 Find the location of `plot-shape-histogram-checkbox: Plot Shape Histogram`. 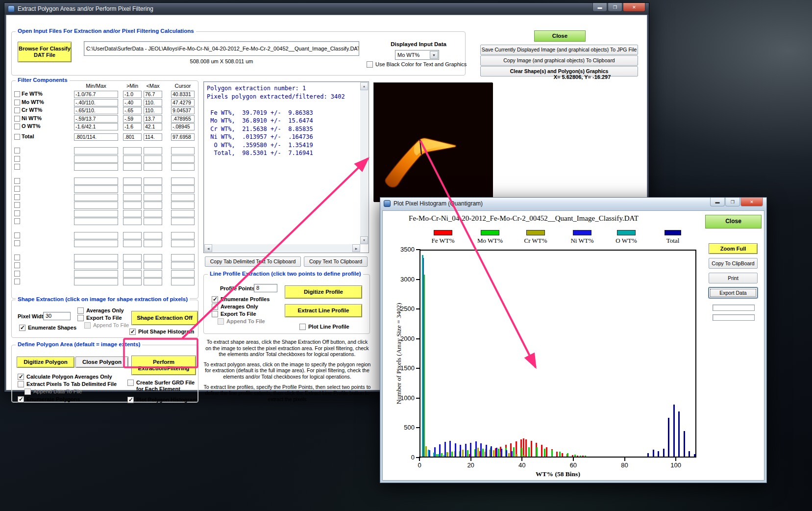

plot-shape-histogram-checkbox: Plot Shape Histogram is located at coordinates (162, 332).